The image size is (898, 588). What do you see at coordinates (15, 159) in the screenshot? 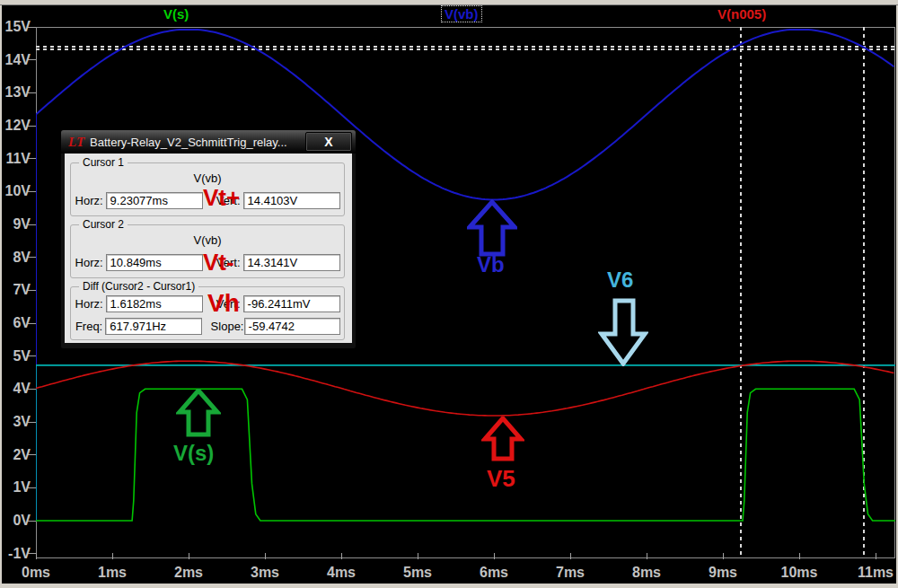
I see `y-axis-tick-label: 11V` at bounding box center [15, 159].